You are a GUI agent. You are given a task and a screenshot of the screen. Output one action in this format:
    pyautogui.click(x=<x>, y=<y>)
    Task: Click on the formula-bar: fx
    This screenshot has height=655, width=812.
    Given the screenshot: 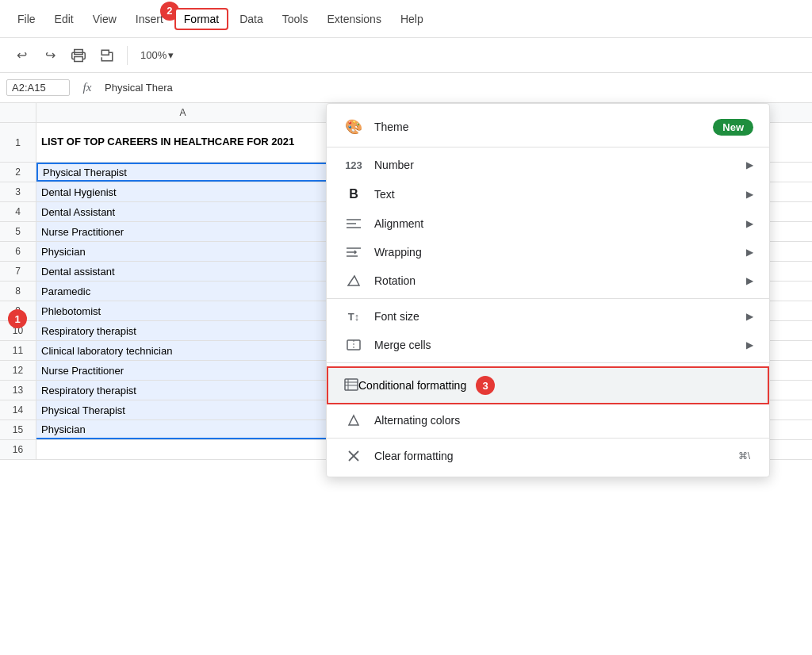 What is the action you would take?
    pyautogui.click(x=406, y=88)
    